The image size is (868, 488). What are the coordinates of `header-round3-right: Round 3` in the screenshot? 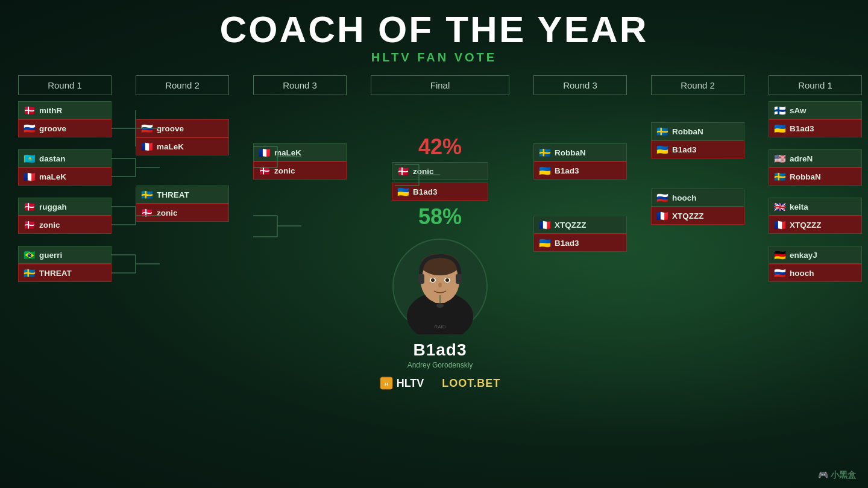 It's located at (580, 86).